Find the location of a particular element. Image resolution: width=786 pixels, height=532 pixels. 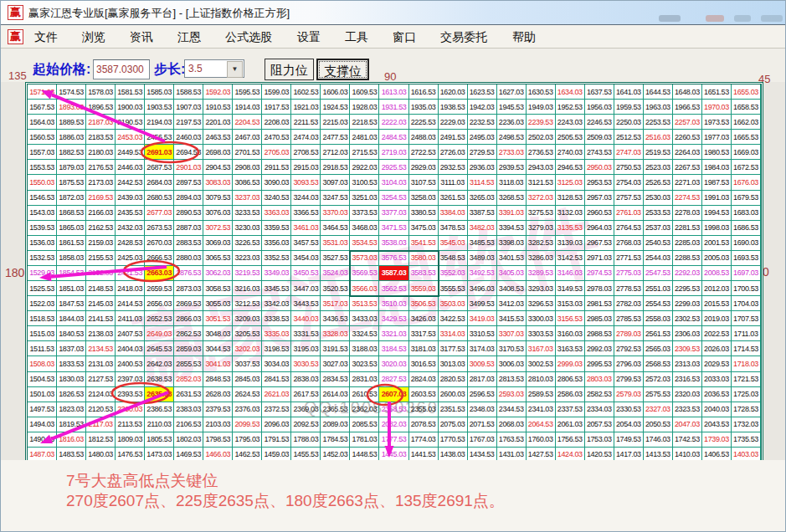

grid-cell: 2981.53 is located at coordinates (599, 304).